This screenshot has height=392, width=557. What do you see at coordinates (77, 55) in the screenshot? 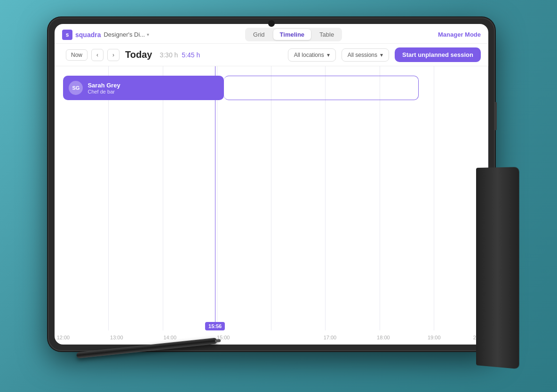
I see `now-button: Now` at bounding box center [77, 55].